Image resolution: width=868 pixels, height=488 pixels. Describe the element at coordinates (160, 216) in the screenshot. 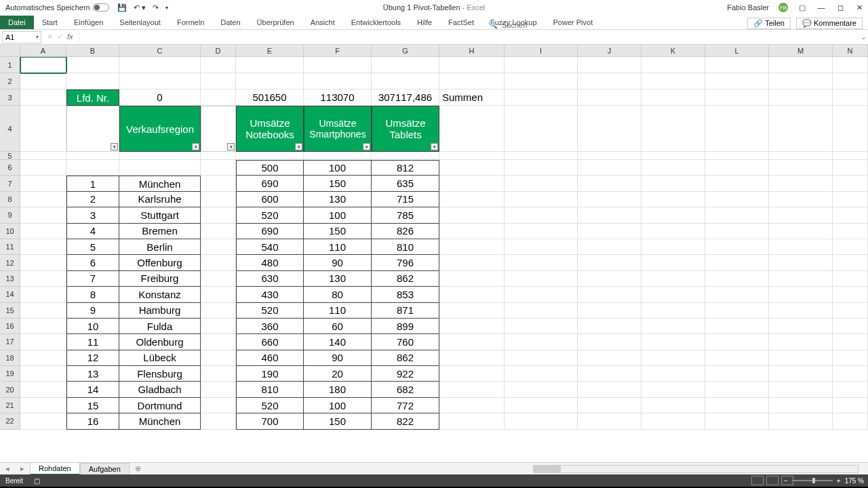

I see `cell: Stuttgart` at that location.